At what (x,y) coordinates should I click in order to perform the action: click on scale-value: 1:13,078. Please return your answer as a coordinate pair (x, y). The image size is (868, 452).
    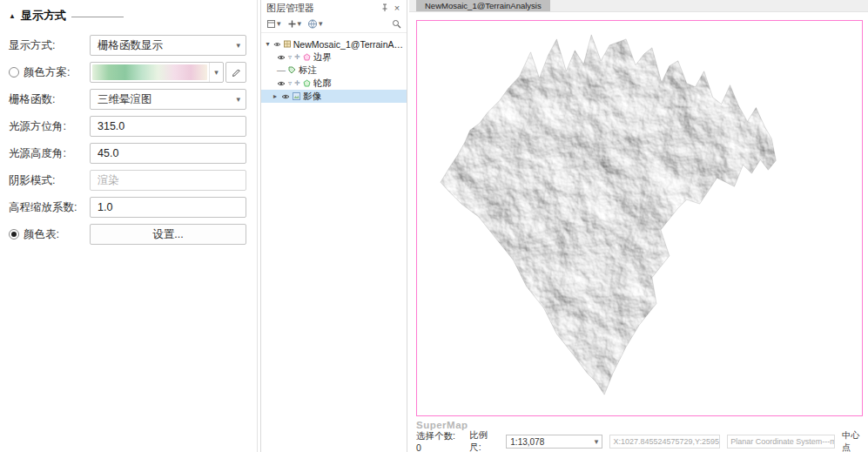
    Looking at the image, I should click on (528, 442).